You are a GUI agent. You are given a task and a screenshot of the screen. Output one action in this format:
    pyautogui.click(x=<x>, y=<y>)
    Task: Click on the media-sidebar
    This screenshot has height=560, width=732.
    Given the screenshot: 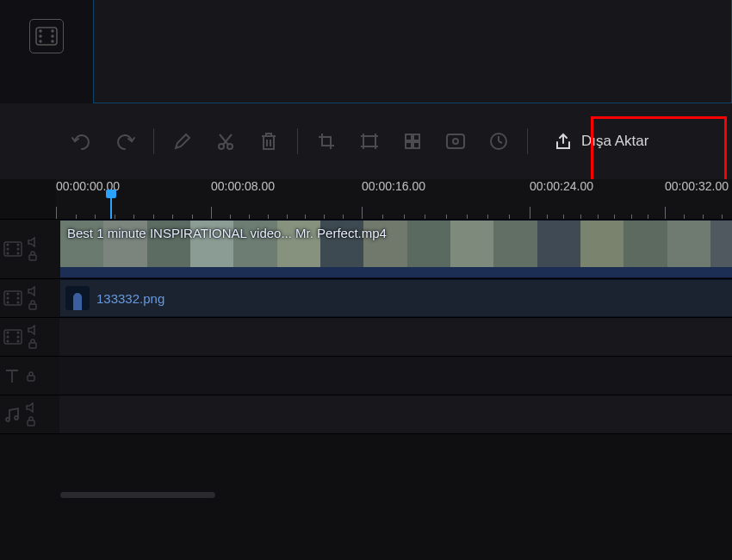 What is the action you would take?
    pyautogui.click(x=47, y=52)
    